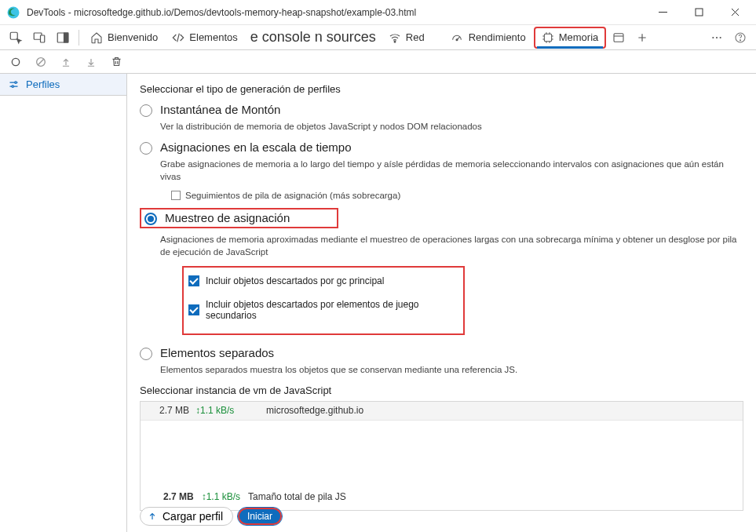  I want to click on console-sources-text: e console n sources, so click(313, 38).